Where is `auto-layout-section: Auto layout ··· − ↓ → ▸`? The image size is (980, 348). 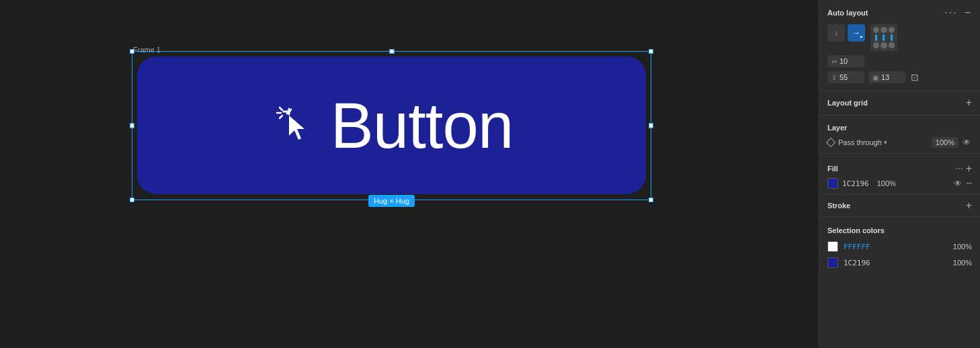 auto-layout-section: Auto layout ··· − ↓ → ▸ is located at coordinates (899, 46).